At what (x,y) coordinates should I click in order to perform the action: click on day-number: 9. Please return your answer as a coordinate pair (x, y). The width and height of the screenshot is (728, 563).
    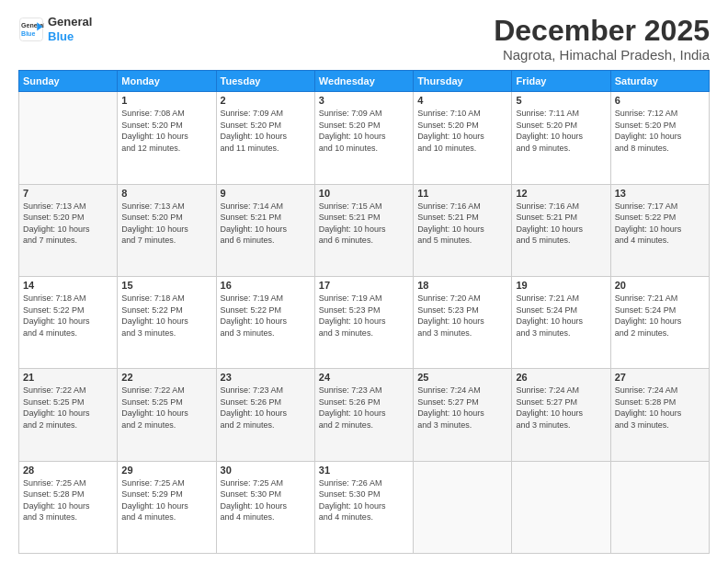
    Looking at the image, I should click on (266, 193).